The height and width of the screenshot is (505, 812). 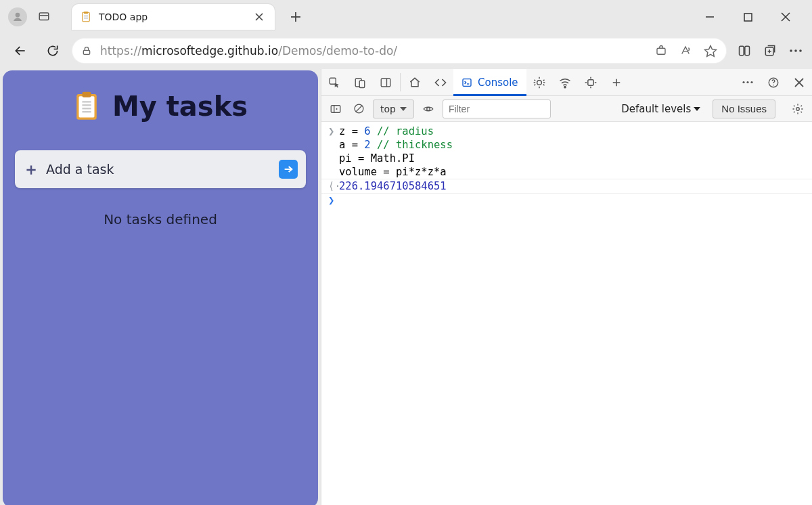 What do you see at coordinates (748, 83) in the screenshot?
I see `devtools-more-icon` at bounding box center [748, 83].